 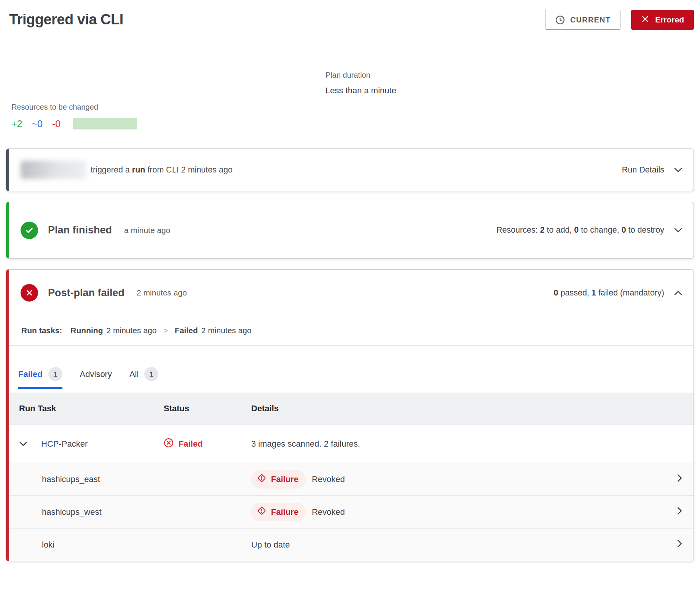 I want to click on header-actions: CURRENT Errored, so click(x=620, y=20).